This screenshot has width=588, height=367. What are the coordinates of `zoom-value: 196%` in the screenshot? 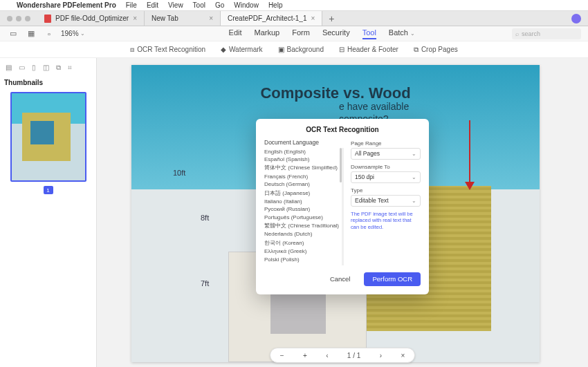 It's located at (70, 33).